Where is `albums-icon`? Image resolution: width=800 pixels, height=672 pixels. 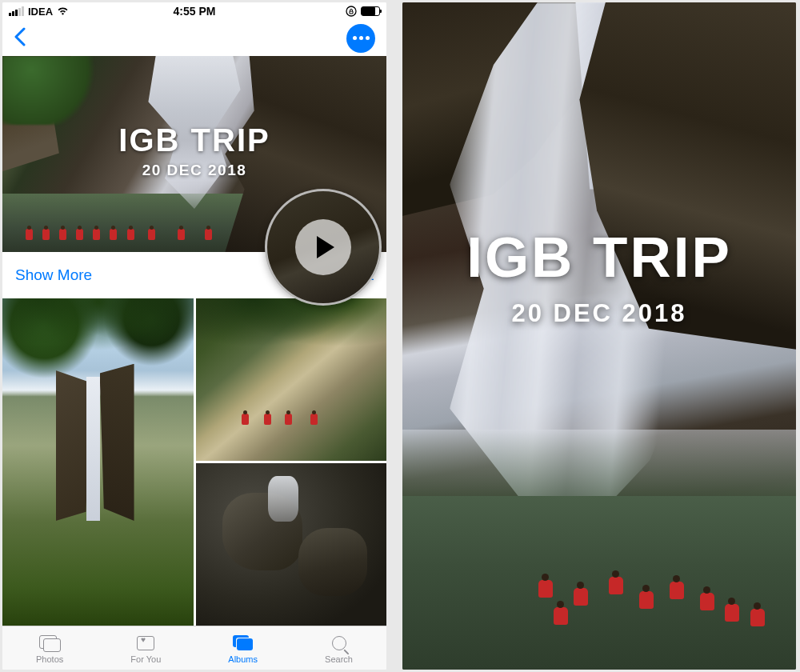
albums-icon is located at coordinates (243, 643).